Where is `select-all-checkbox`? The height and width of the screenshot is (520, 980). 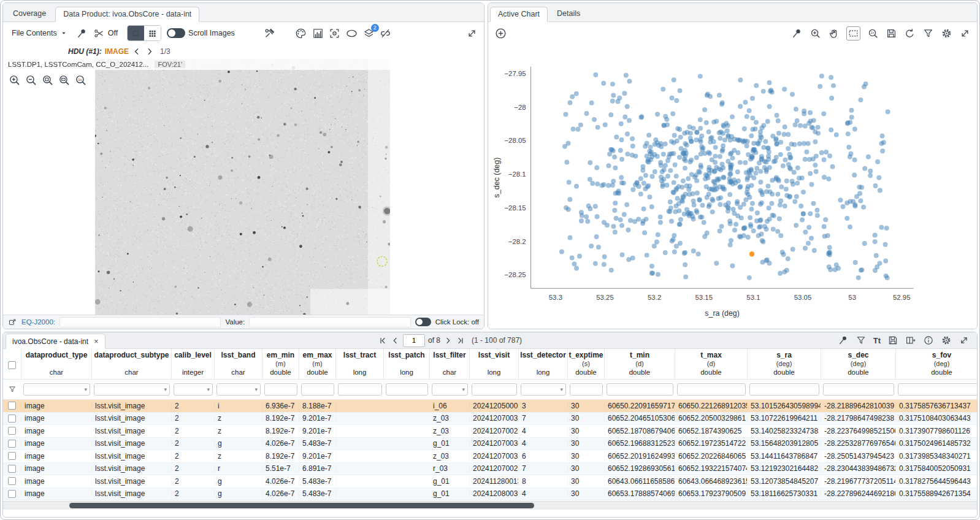
select-all-checkbox is located at coordinates (12, 365).